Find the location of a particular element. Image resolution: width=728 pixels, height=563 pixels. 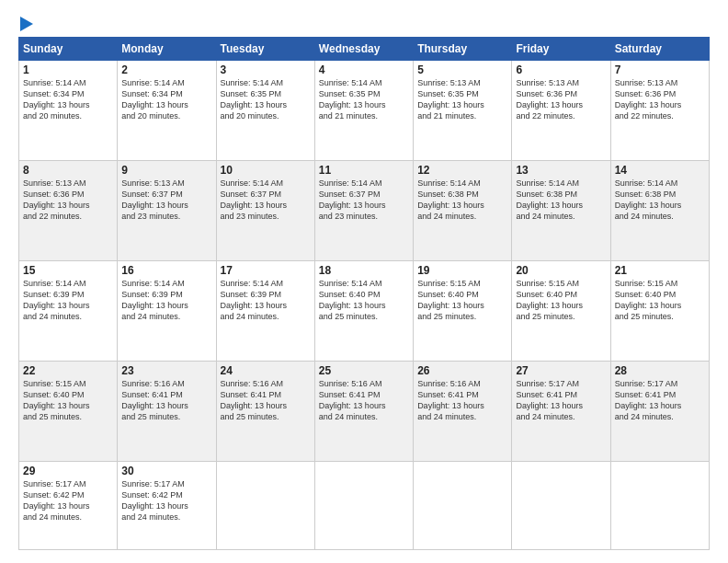

day-number: 22 is located at coordinates (68, 371).